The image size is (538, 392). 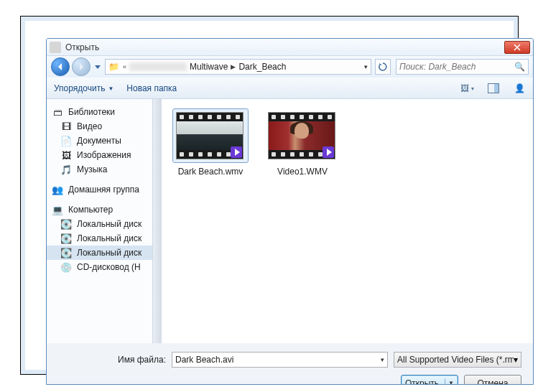 I want to click on search-box: 🔍, so click(x=463, y=67).